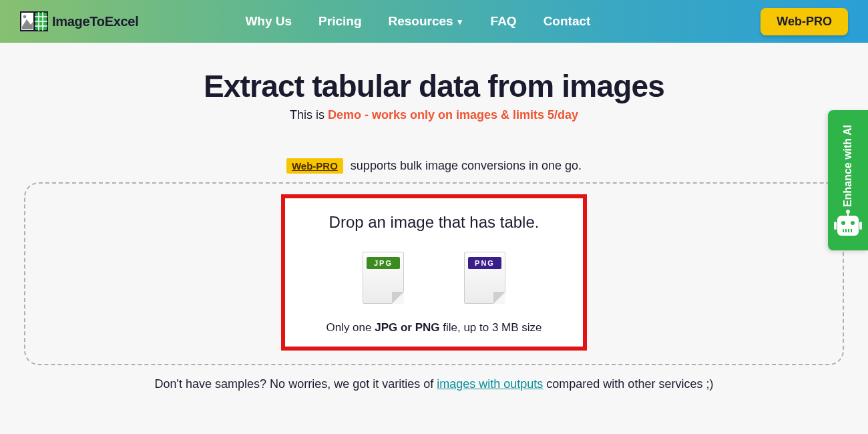 The height and width of the screenshot is (434, 868). Describe the element at coordinates (434, 277) in the screenshot. I see `file-icons: JPG PNG` at that location.